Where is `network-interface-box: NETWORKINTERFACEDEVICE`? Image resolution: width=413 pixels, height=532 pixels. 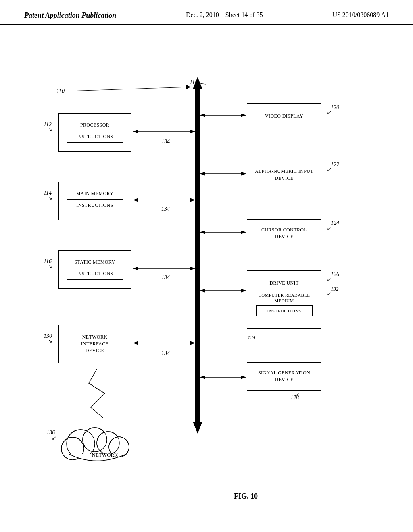 network-interface-box: NETWORKINTERFACEDEVICE is located at coordinates (95, 344).